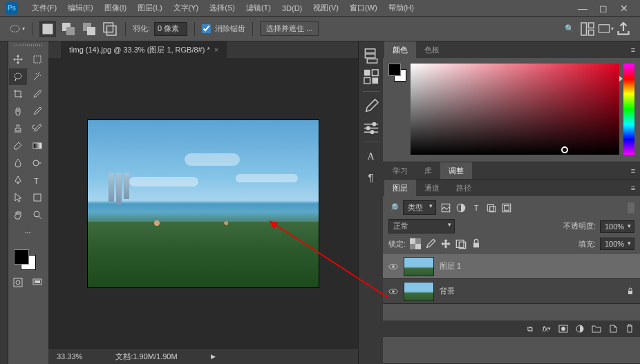  I want to click on screenmode-icon, so click(37, 282).